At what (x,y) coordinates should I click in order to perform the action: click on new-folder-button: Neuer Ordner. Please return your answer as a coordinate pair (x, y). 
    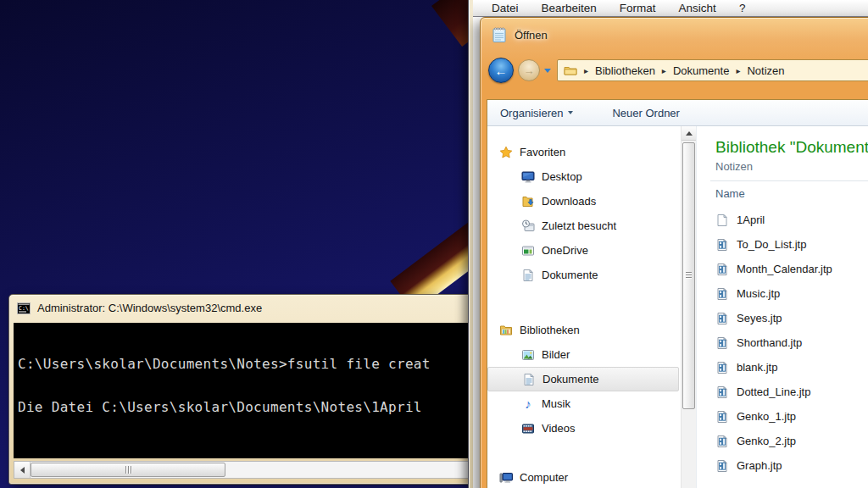
    Looking at the image, I should click on (646, 114).